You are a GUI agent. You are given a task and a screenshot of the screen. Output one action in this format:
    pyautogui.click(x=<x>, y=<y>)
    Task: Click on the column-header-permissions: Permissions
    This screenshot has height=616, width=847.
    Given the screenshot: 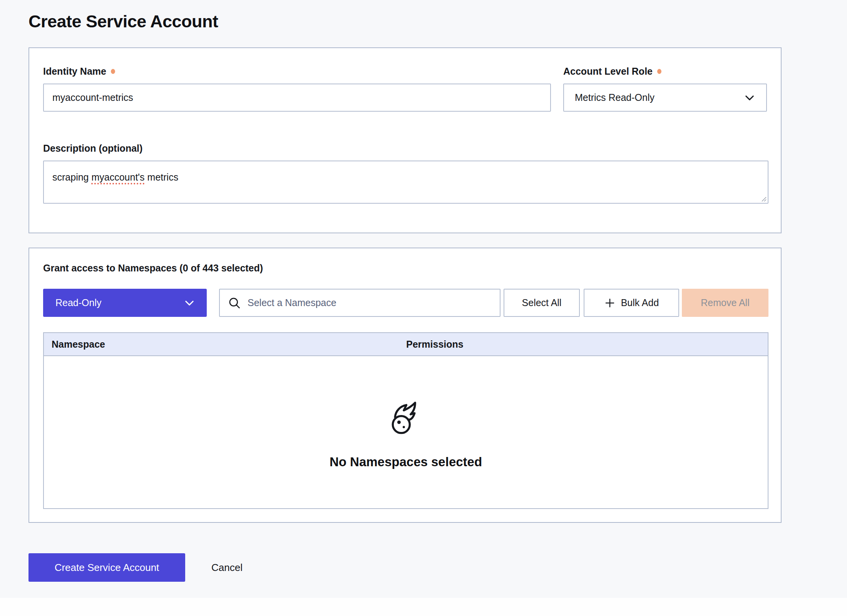 What is the action you would take?
    pyautogui.click(x=435, y=344)
    